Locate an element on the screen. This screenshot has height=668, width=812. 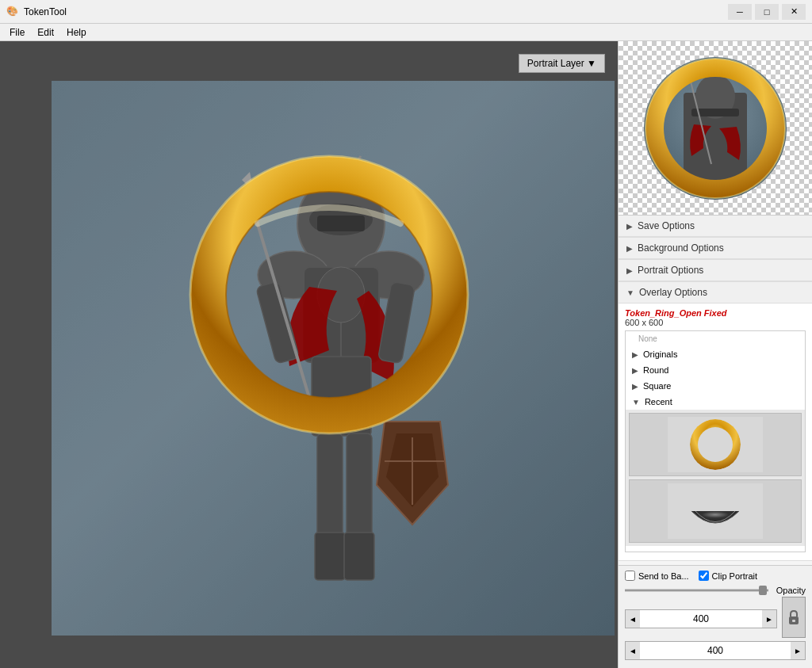
overlay-options-section: ▼ Overlay Options Token_Ring_Open Fixed … is located at coordinates (715, 422).